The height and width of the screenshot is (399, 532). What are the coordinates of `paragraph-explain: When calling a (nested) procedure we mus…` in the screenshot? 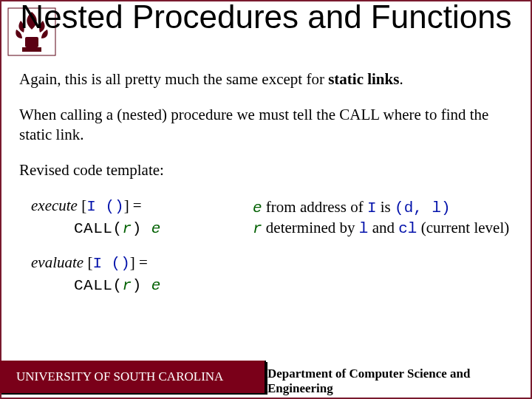 It's located at (270, 124).